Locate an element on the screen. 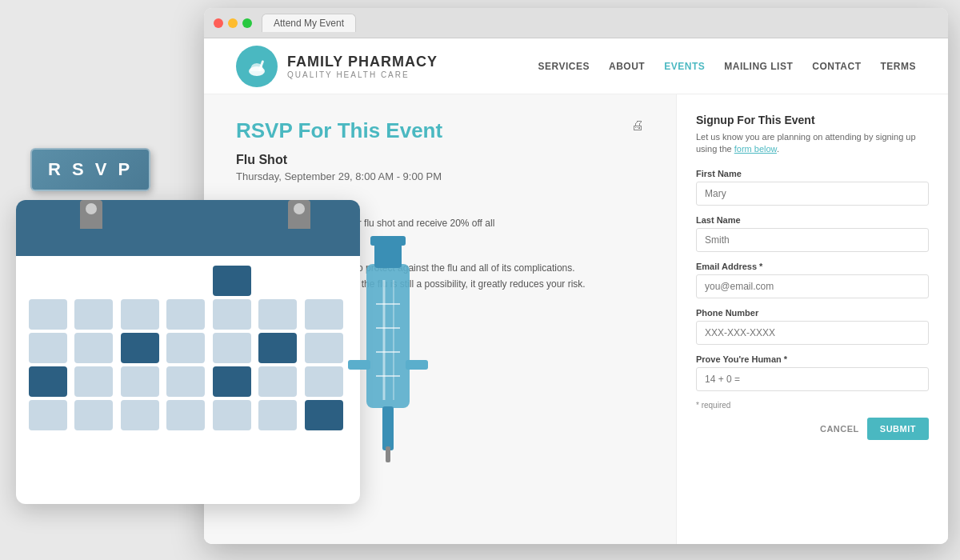 This screenshot has width=960, height=560. calendar-grid is located at coordinates (188, 348).